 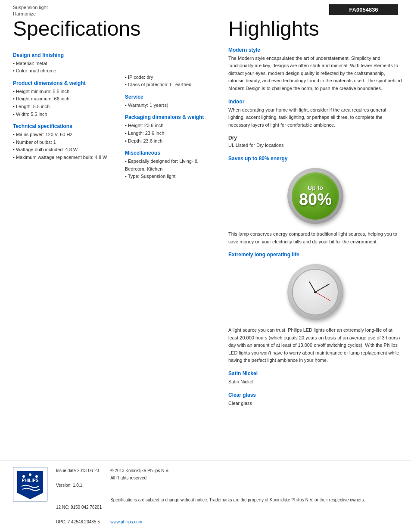 I want to click on specs-two-col: Design and finishing Material: metal Col…, so click(x=112, y=114).